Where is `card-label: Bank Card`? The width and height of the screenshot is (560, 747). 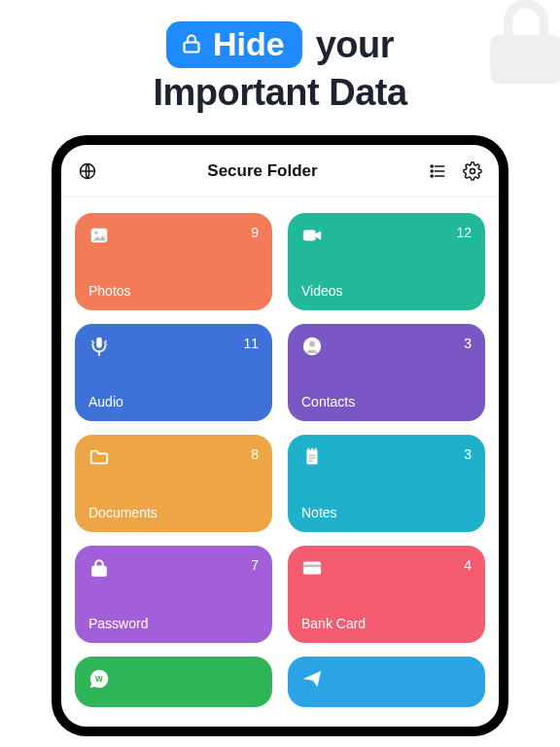
card-label: Bank Card is located at coordinates (387, 623).